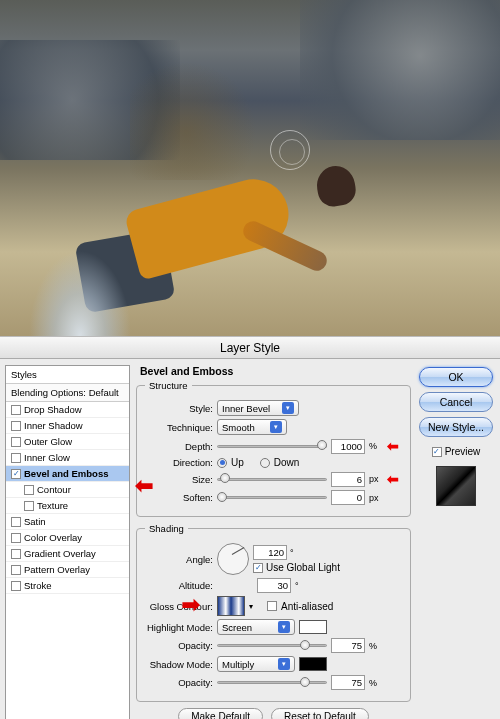 Image resolution: width=500 pixels, height=719 pixels. Describe the element at coordinates (246, 408) in the screenshot. I see `style-value: Inner Bevel` at that location.